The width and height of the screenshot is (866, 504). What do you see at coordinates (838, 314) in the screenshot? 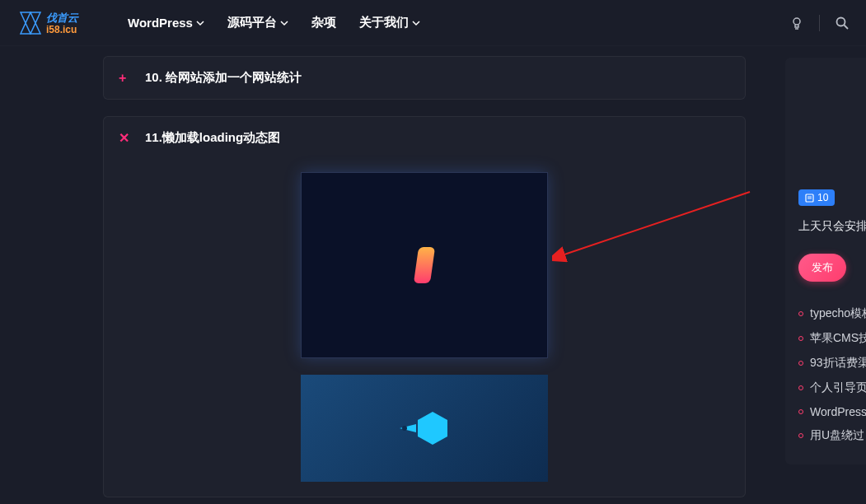
I see `link-text: typecho模板` at bounding box center [838, 314].